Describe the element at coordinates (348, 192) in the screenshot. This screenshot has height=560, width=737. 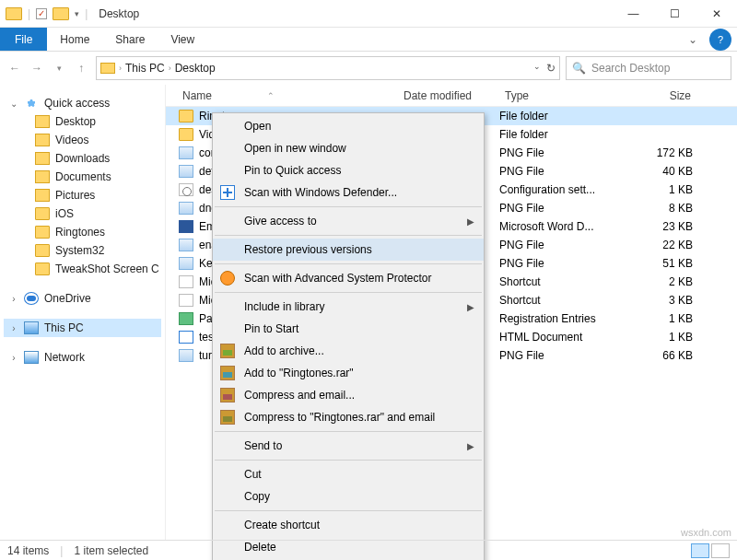
I see `menu-item: Scan with Windows Defender...` at that location.